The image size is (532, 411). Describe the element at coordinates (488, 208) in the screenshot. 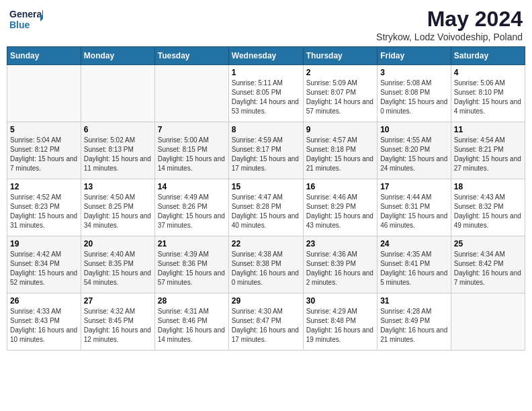

I see `day-cell: 18Sunrise: 4:43 AM Sunset: 8:32 PM Dayli…` at that location.